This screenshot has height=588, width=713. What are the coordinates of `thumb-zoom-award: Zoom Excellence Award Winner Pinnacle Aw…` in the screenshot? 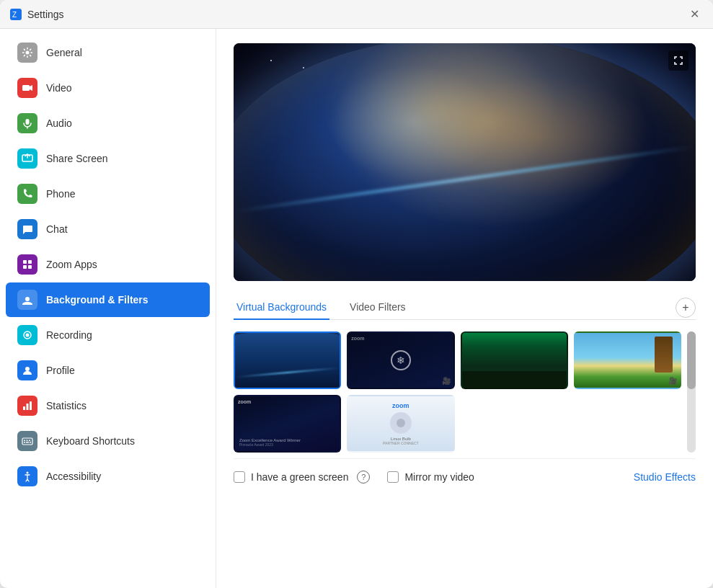 It's located at (287, 424).